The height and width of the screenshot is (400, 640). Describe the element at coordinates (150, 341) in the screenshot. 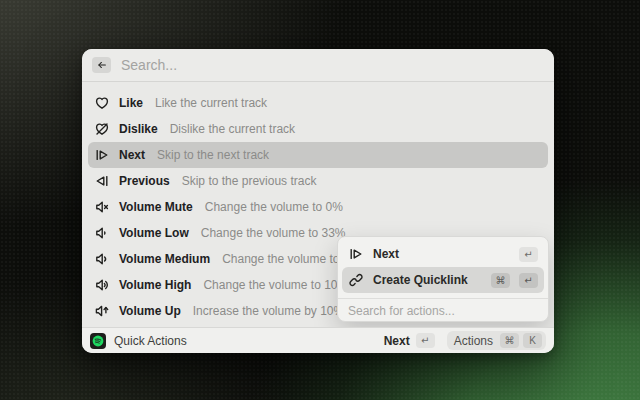

I see `app-label: Quick Actions` at that location.